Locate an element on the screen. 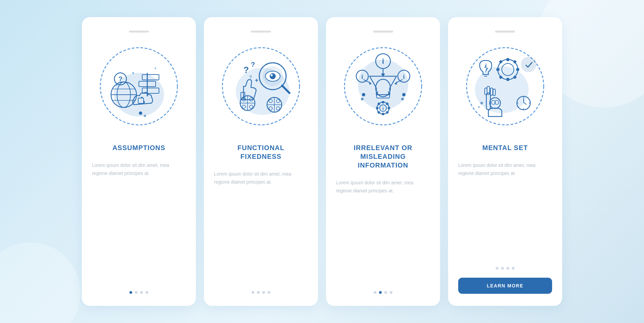 Image resolution: width=644 pixels, height=323 pixels. card-title-mental-set: MENTAL SET is located at coordinates (505, 148).